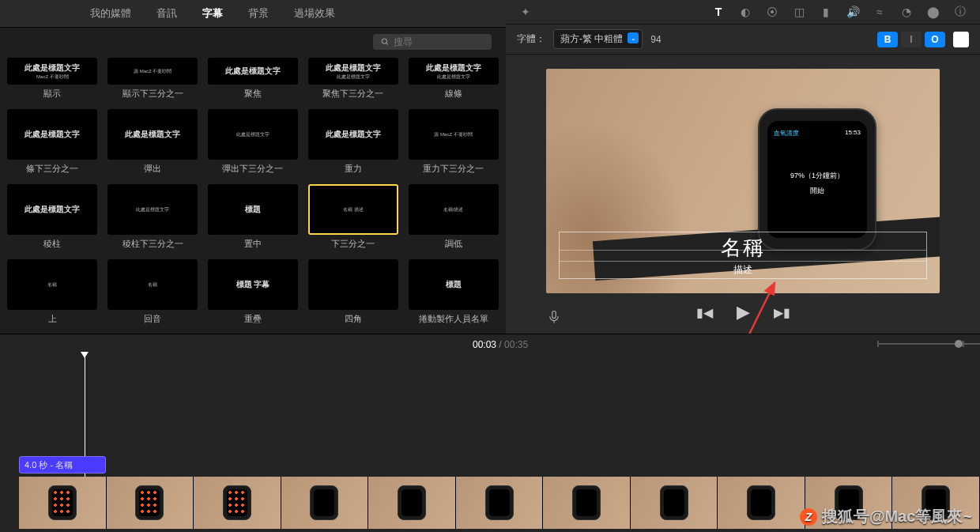 This screenshot has width=980, height=532. I want to click on magic-wand-icon: ✦, so click(526, 12).